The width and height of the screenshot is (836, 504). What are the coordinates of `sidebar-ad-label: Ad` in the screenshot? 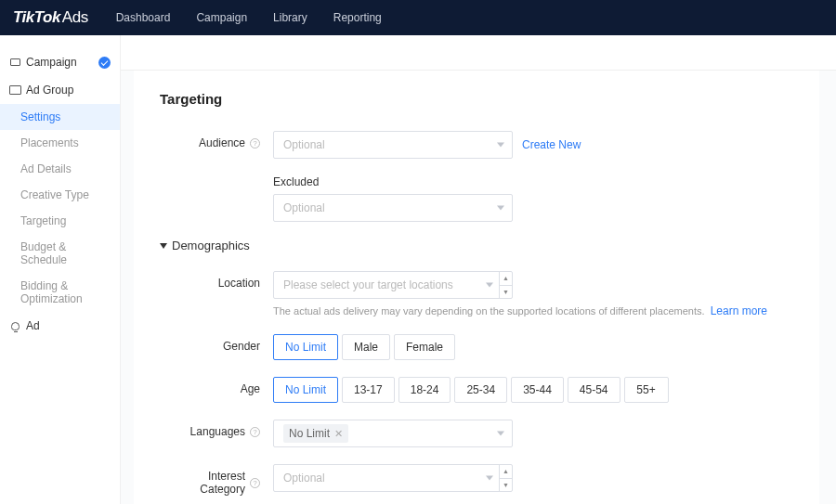 It's located at (33, 326).